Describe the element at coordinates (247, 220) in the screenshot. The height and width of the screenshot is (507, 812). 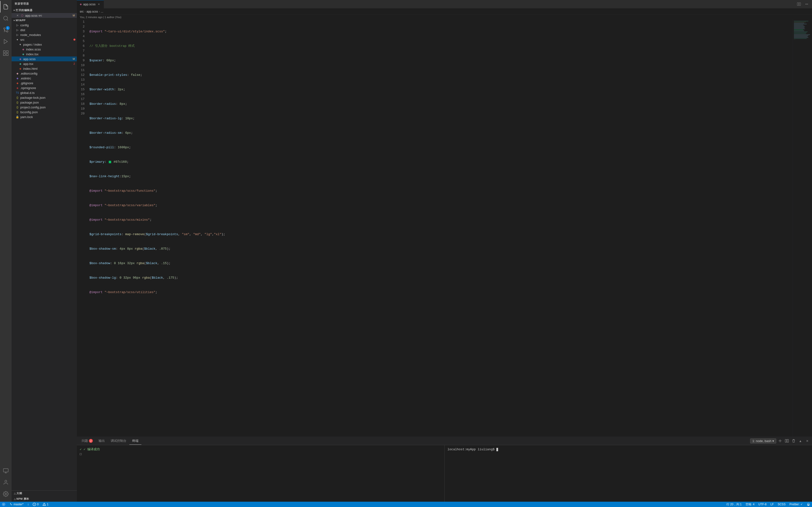
I see `code-line-14: @import "~bootstrap/scss/mixins";` at that location.